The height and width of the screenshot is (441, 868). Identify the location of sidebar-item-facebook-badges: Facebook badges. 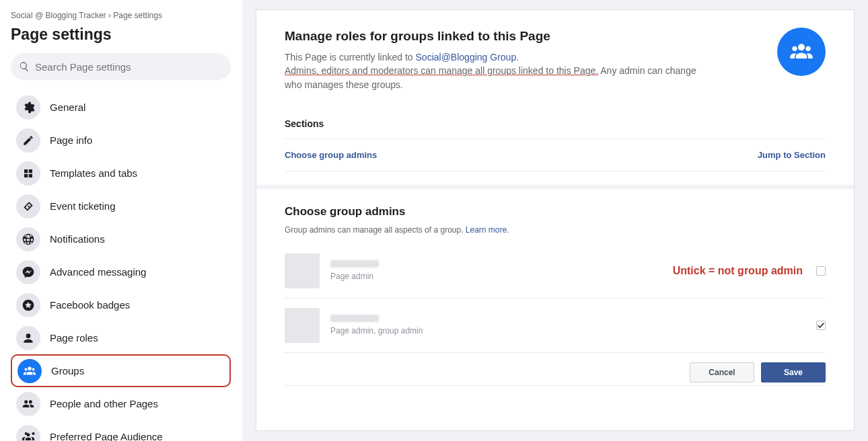
(121, 305).